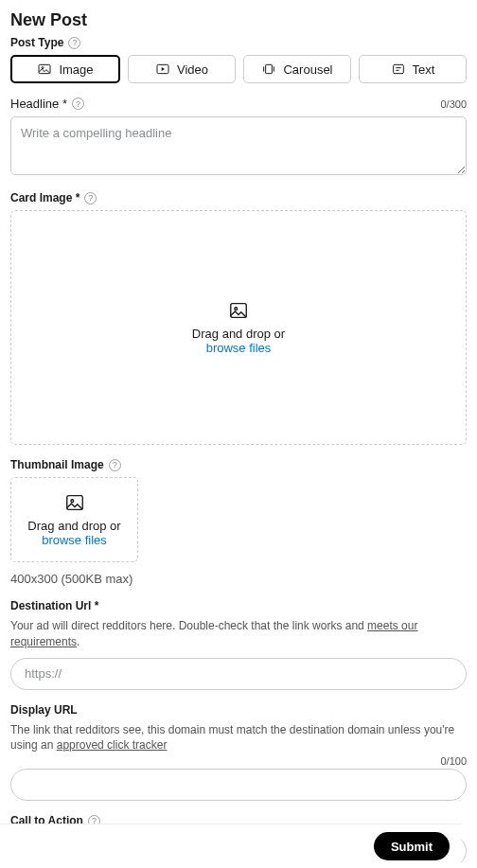  Describe the element at coordinates (112, 745) in the screenshot. I see `approved-click-tracker-link: approved click tracker` at that location.